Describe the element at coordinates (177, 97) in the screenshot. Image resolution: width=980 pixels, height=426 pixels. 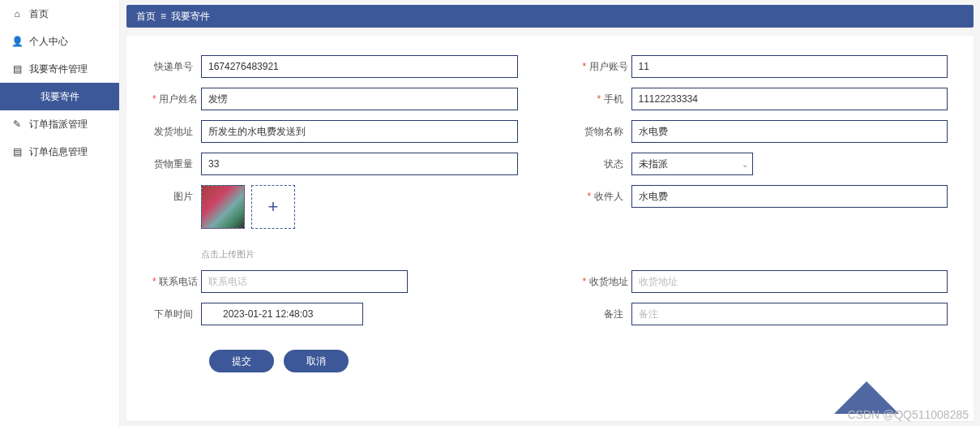
I see `label-user-name: 用户姓名` at that location.